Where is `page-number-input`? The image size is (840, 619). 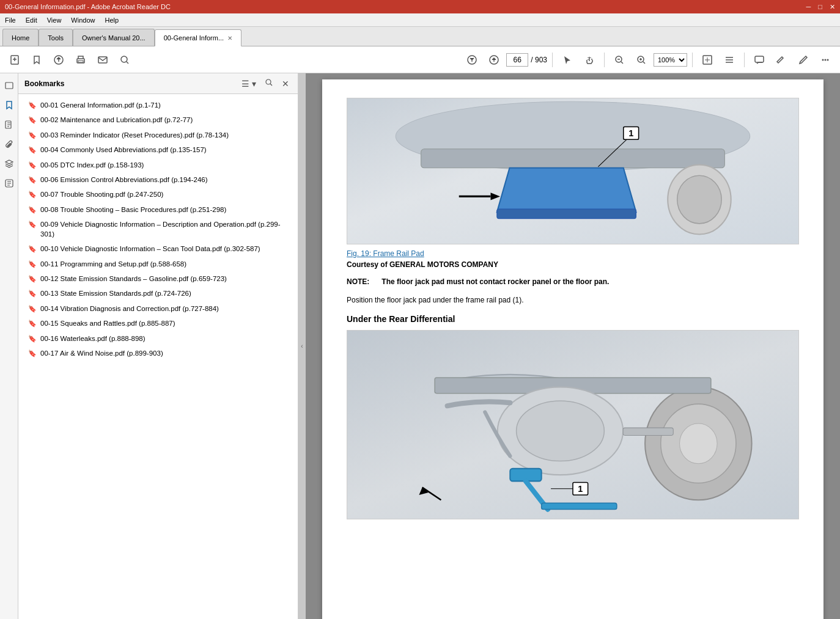
page-number-input is located at coordinates (517, 60).